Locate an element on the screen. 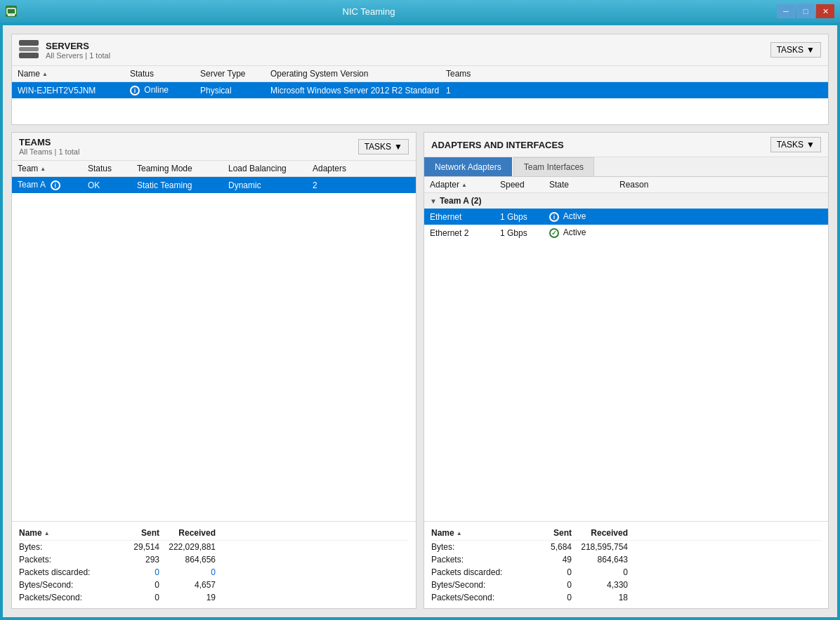 This screenshot has height=620, width=840. servers-col-os: Operating System Version is located at coordinates (358, 74).